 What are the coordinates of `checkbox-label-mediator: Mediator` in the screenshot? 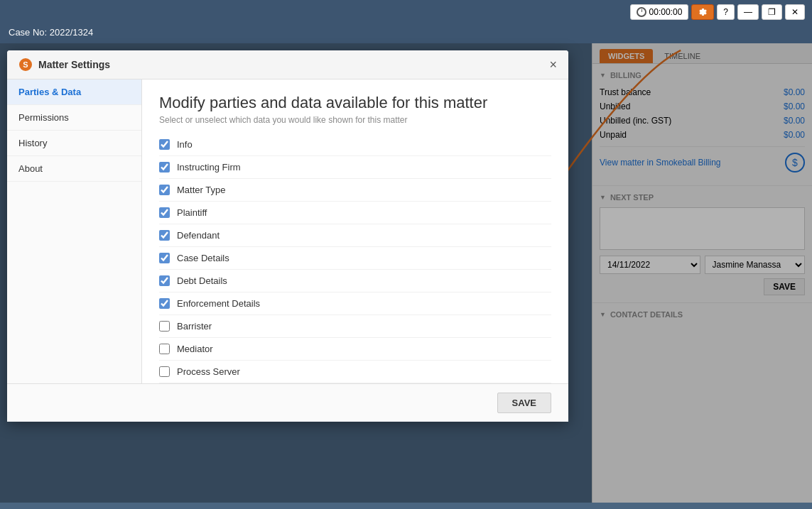 It's located at (195, 349).